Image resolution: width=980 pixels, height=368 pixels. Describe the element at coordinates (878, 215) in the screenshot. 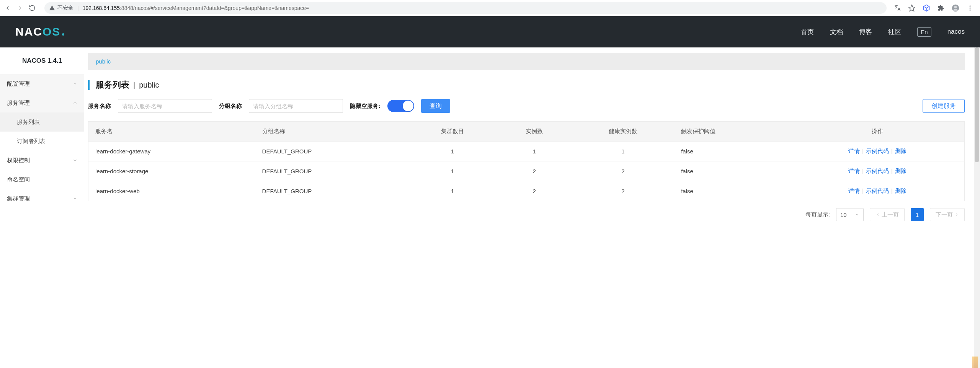

I see `chevron-left-icon` at that location.